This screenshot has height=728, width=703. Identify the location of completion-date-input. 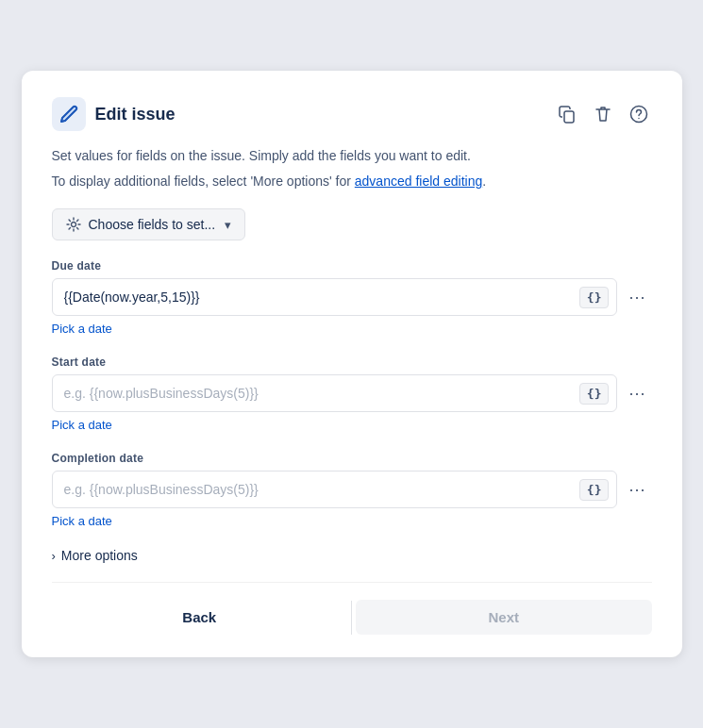
(320, 489).